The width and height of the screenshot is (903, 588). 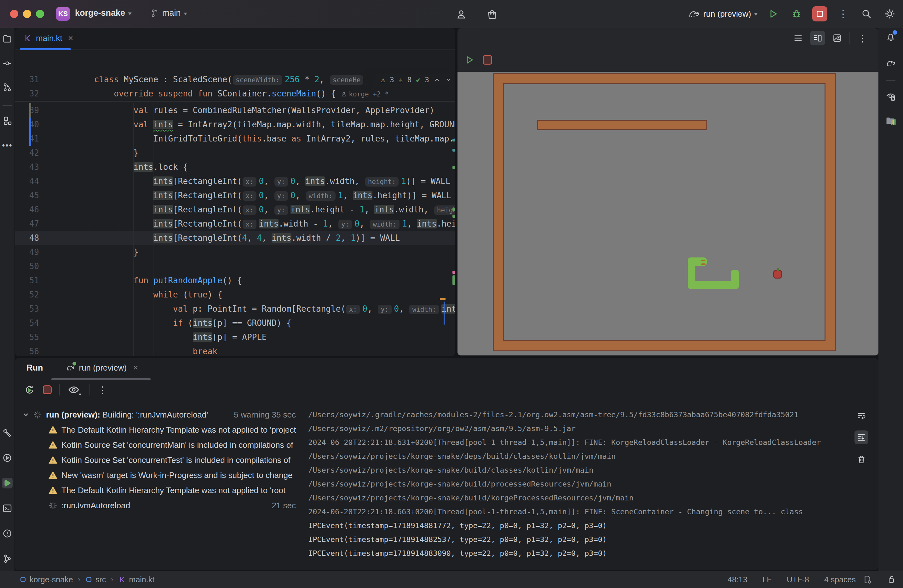 I want to click on build-warning-row: Kotlin Source Set 'concurrentMain' is in…, so click(x=158, y=445).